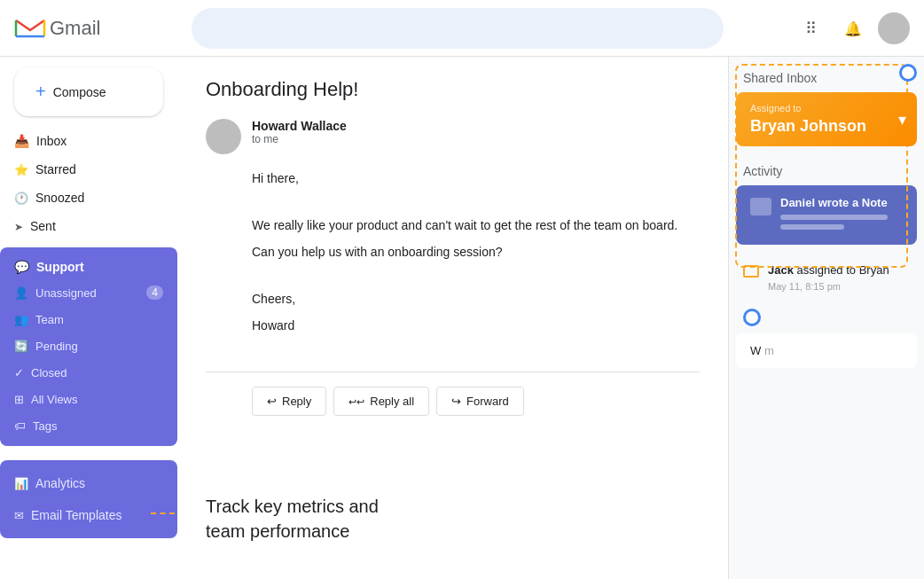 The width and height of the screenshot is (924, 579). I want to click on closed-icon, so click(20, 372).